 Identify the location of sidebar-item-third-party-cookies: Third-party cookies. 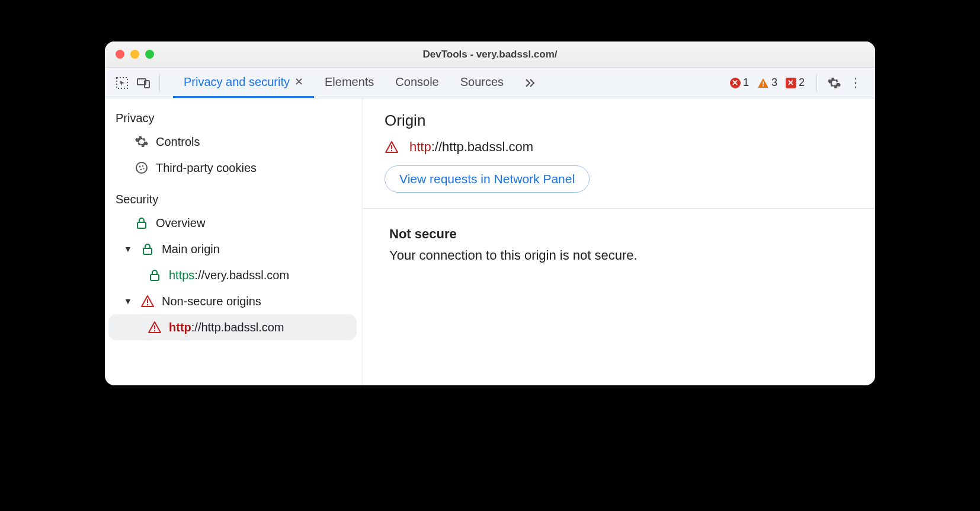
(233, 168).